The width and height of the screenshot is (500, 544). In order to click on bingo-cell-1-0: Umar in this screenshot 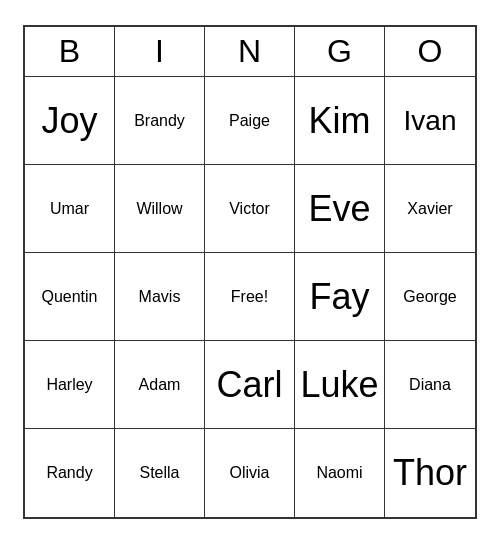, I will do `click(70, 209)`.